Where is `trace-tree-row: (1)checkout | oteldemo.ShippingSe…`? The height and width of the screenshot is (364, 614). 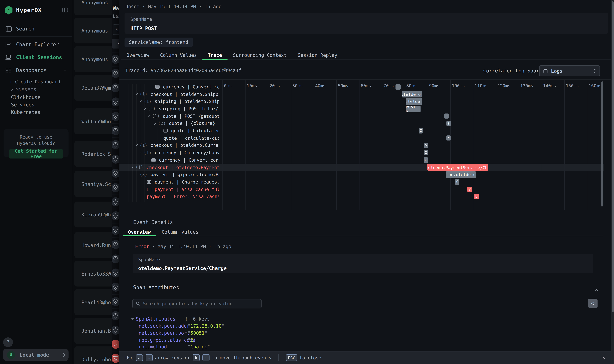 trace-tree-row: (1)checkout | oteldemo.ShippingSe… is located at coordinates (171, 94).